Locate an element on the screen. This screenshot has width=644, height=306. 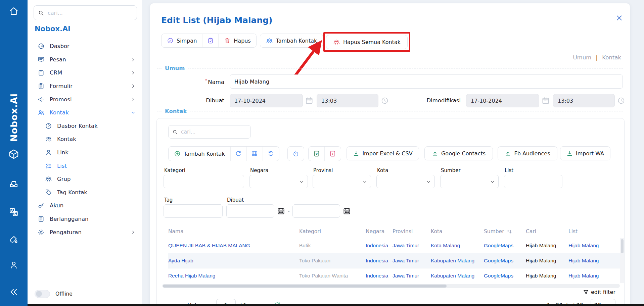
contacts-search is located at coordinates (210, 132).